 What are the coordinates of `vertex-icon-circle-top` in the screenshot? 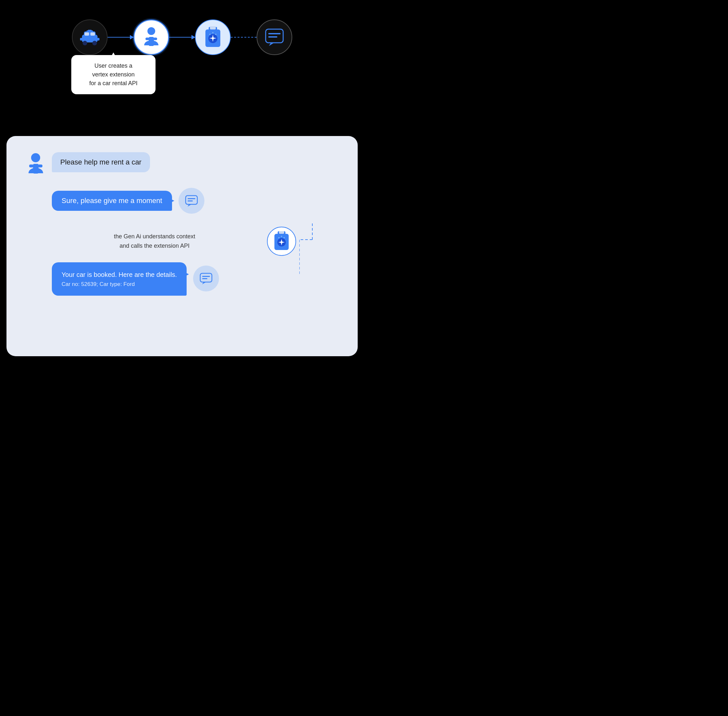 It's located at (213, 37).